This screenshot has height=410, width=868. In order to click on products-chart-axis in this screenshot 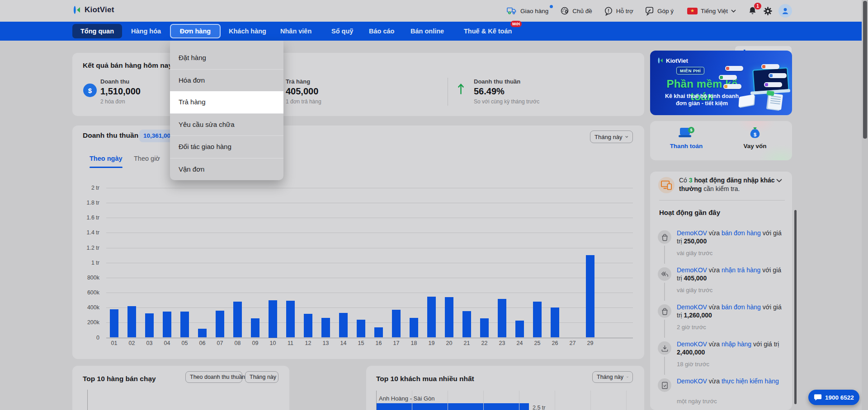, I will do `click(88, 400)`.